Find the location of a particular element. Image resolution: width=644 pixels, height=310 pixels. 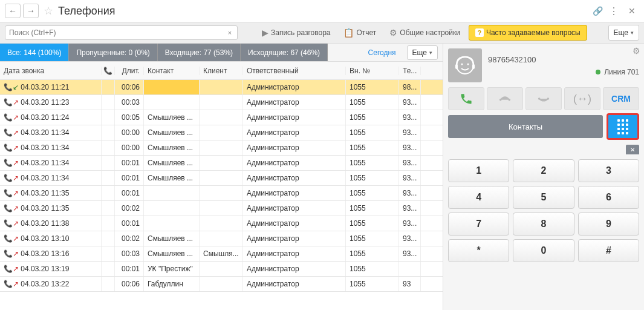

dialpad-key-8: 8 is located at coordinates (543, 224).